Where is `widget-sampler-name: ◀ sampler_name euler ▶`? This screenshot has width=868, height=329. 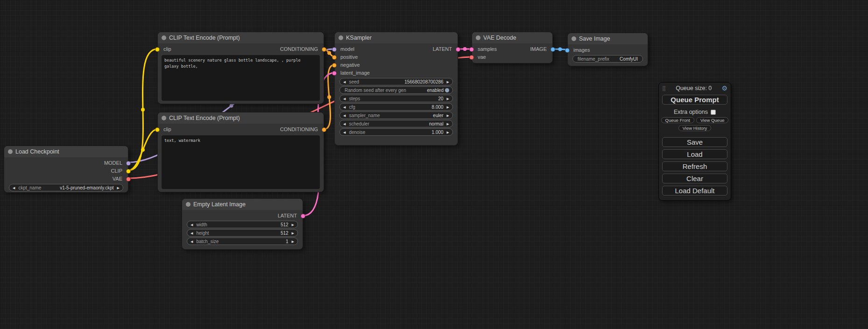 widget-sampler-name: ◀ sampler_name euler ▶ is located at coordinates (396, 115).